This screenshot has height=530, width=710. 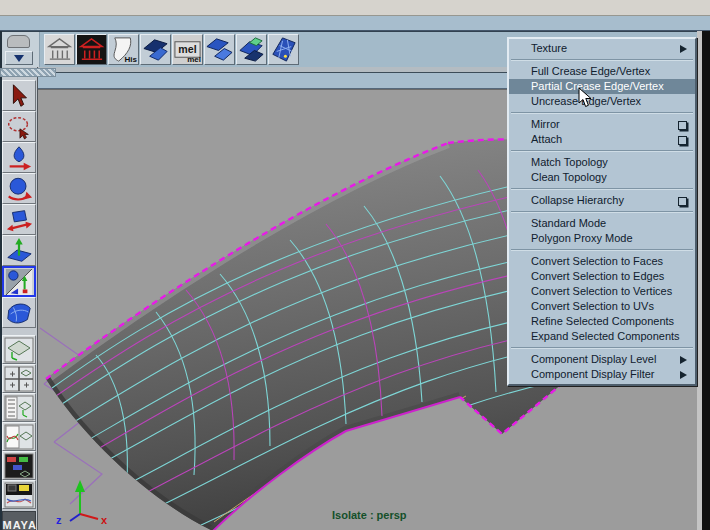 I want to click on menu-item: Refine Selected Components, so click(x=602, y=322).